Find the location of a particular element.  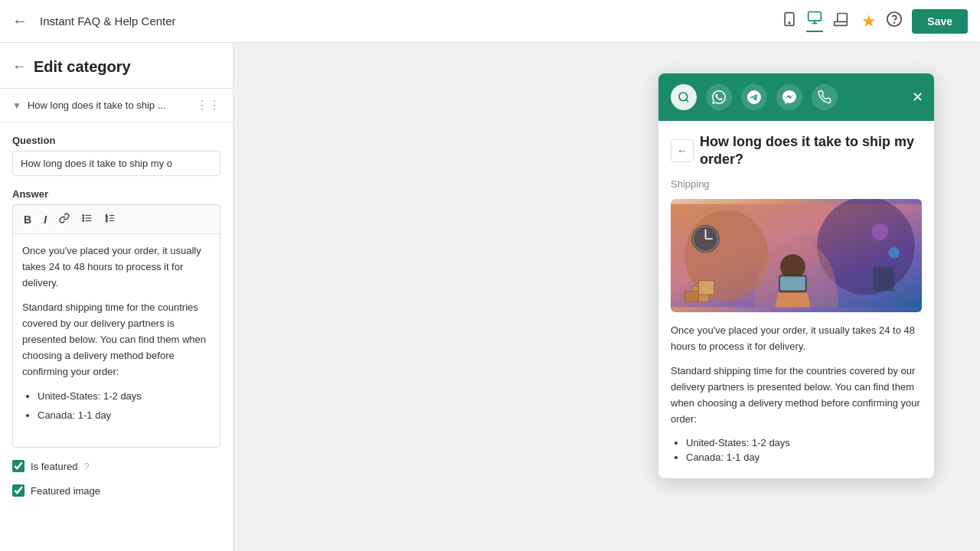

widget-para1: Once you've placed your order, it usuall… is located at coordinates (796, 339).